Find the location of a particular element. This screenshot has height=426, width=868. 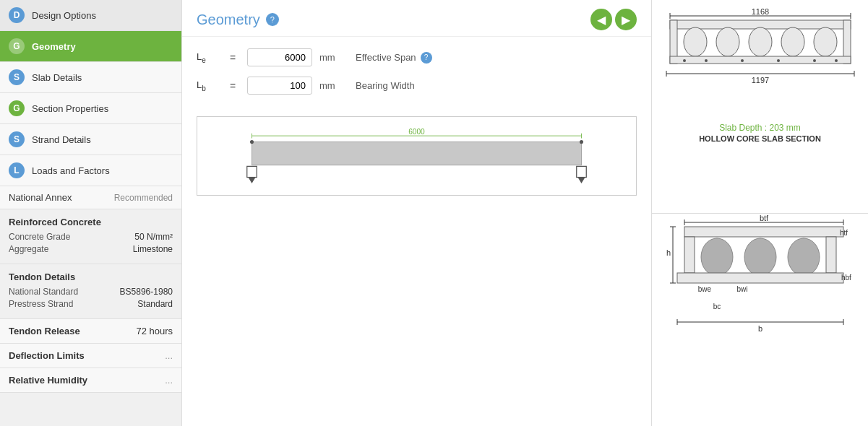

sidebar-label-strand-details: Strand Details is located at coordinates (61, 140).